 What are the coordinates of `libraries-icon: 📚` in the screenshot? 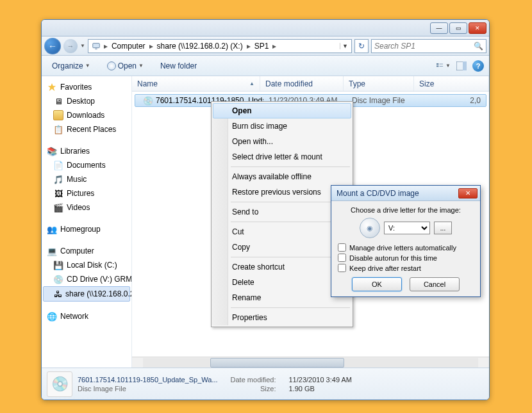 It's located at (52, 151).